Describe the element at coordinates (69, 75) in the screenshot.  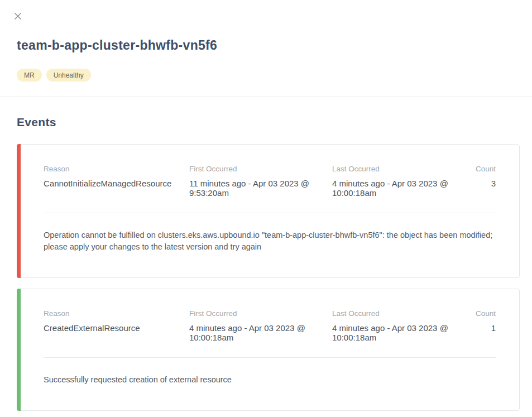
I see `badge-health-status: Unhealthy` at that location.